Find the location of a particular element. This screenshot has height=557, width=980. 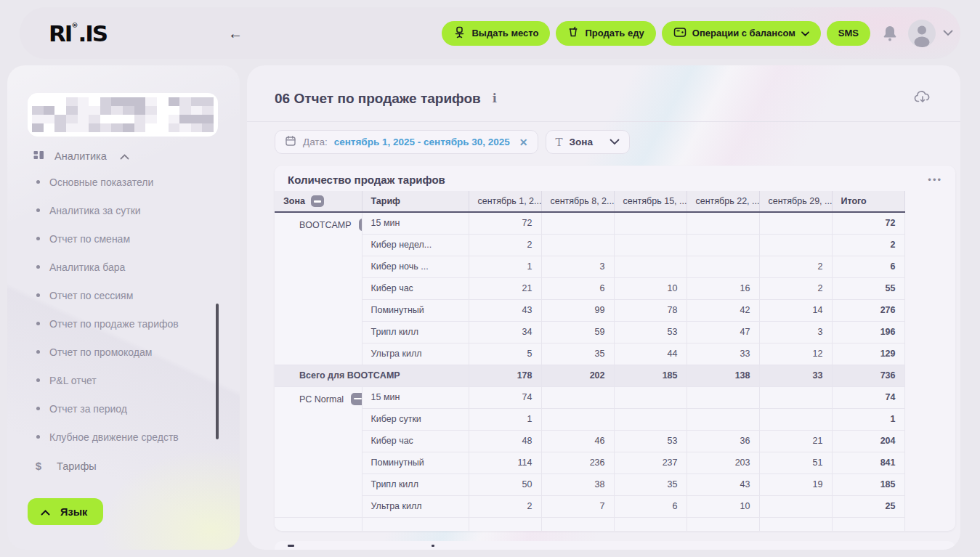

value-cell: 25 is located at coordinates (868, 506).